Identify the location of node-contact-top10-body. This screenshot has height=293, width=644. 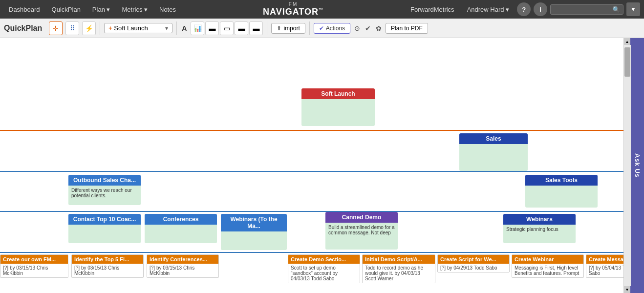
(105, 234).